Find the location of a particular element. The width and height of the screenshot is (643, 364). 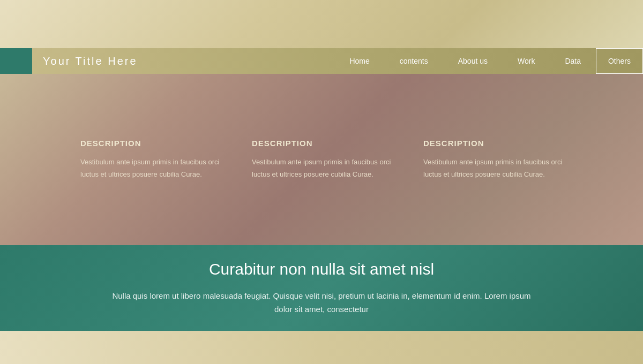

description-text-3: Vestibulum ante ipsum primis in faucibus… is located at coordinates (493, 168).